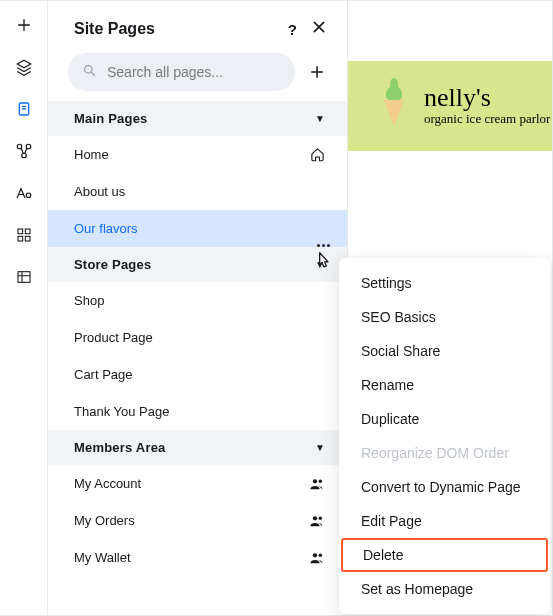 This screenshot has width=553, height=616. I want to click on page-item: My Account, so click(198, 484).